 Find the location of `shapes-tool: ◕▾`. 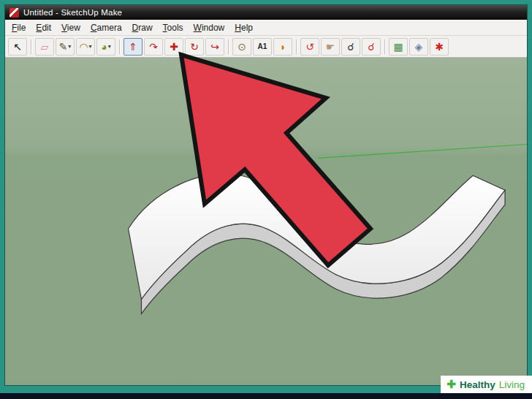

shapes-tool: ◕▾ is located at coordinates (106, 47).